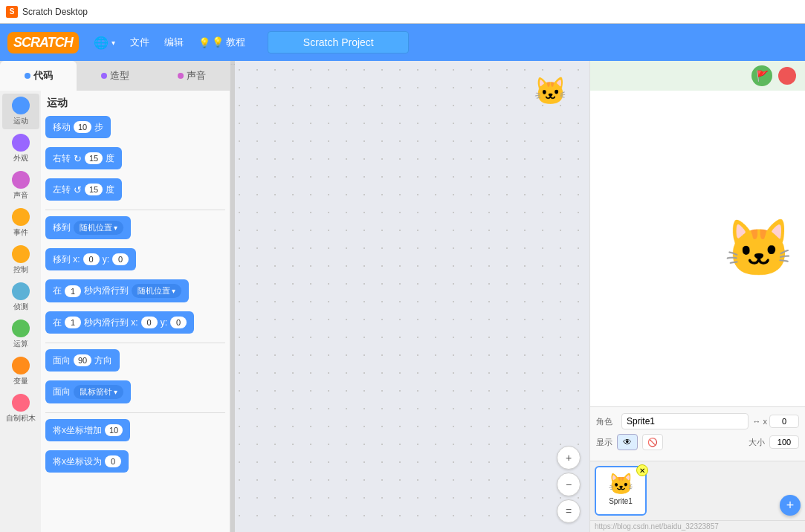 Image resolution: width=805 pixels, height=532 pixels. What do you see at coordinates (657, 526) in the screenshot?
I see `watermark-text: https://blog.csdn.net/baidu_32323857` at bounding box center [657, 526].